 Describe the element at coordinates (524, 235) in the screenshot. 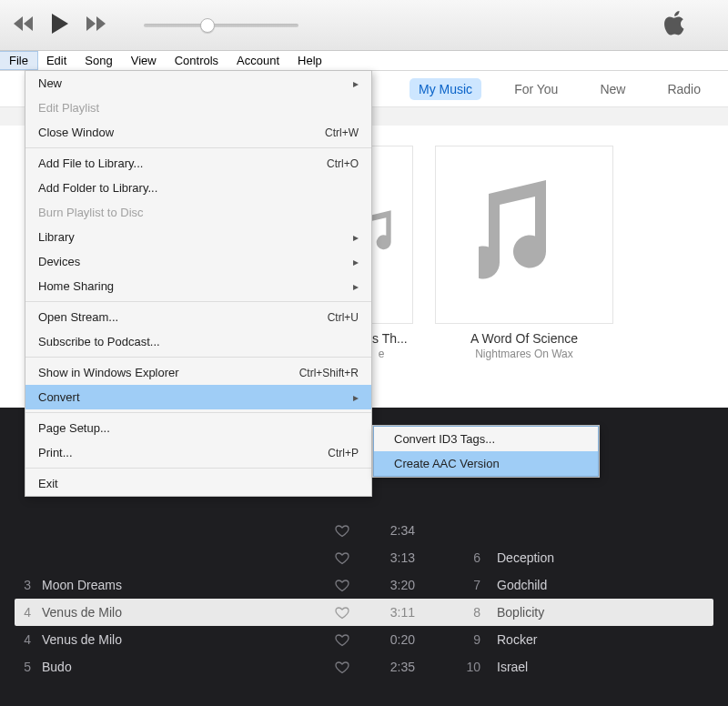

I see `album-art-icon` at that location.